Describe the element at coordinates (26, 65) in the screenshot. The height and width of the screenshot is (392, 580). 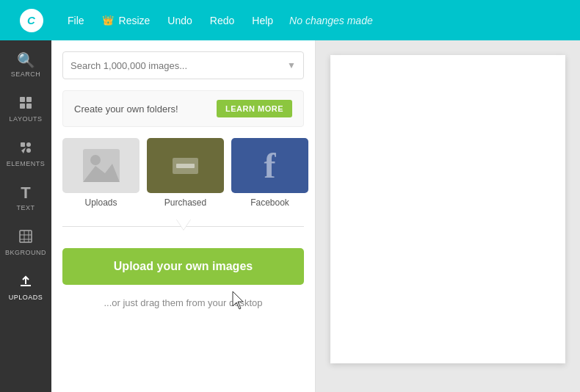
I see `sidebar-item-search: 🔍 SEARCH` at that location.